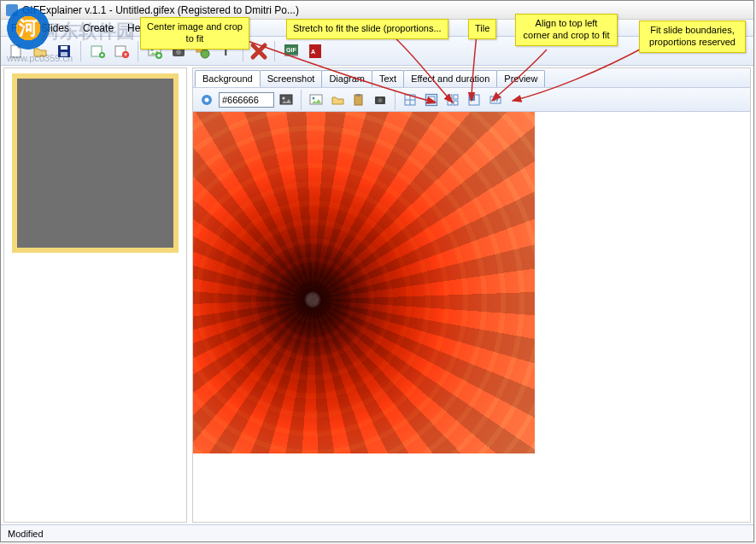 The image size is (756, 544). Describe the element at coordinates (97, 51) in the screenshot. I see `new-slide-button` at that location.